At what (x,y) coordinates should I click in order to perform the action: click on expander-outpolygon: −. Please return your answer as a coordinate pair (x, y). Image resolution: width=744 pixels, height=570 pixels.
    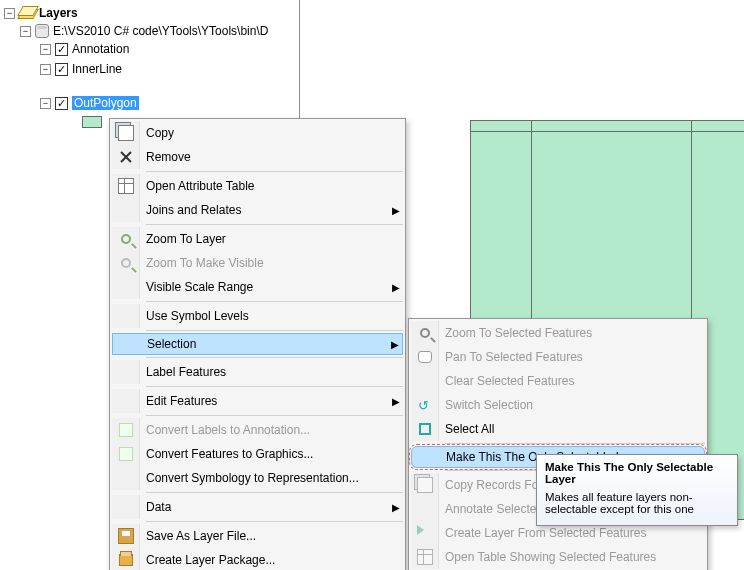
    Looking at the image, I should click on (46, 104).